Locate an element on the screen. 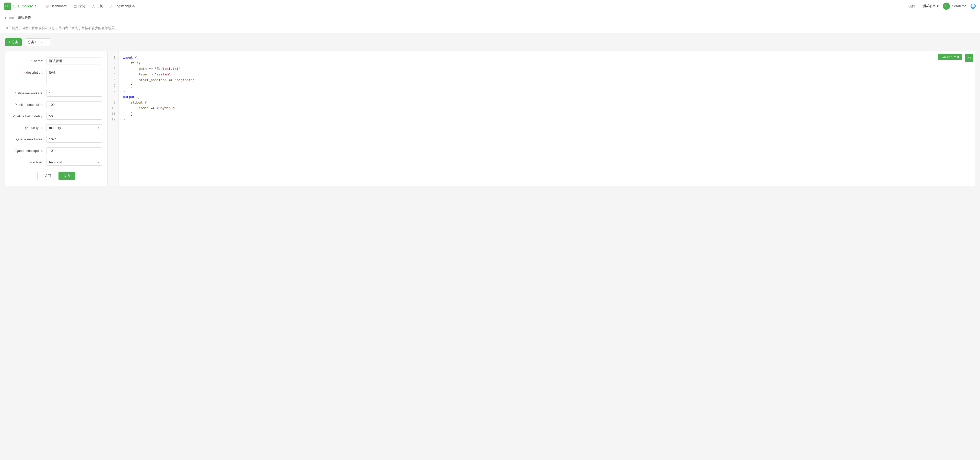 The width and height of the screenshot is (980, 460). app-logo: ETL ETL Console is located at coordinates (21, 6).